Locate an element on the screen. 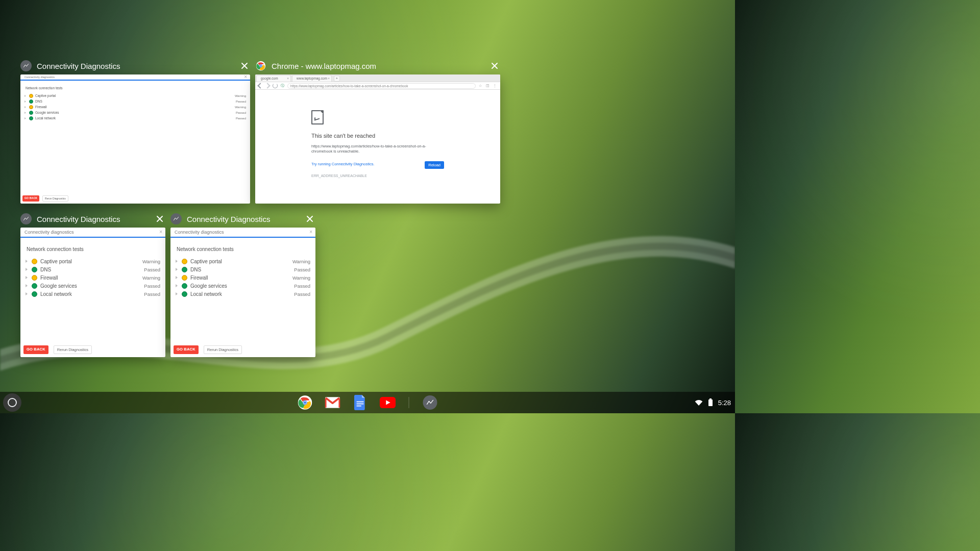 Image resolution: width=980 pixels, height=551 pixels. broken-page-icon is located at coordinates (317, 117).